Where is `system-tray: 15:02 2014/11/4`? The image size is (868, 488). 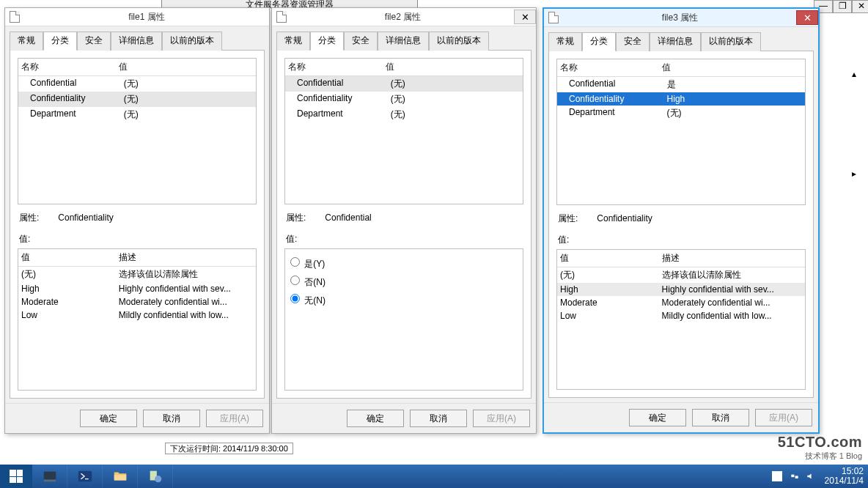 system-tray: 15:02 2014/11/4 is located at coordinates (818, 476).